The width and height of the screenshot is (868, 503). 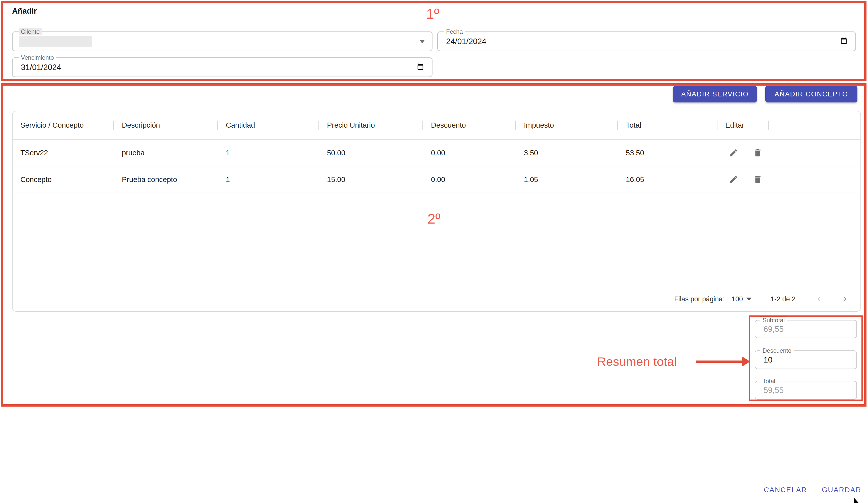 I want to click on discount-field: Descuento 10, so click(x=806, y=360).